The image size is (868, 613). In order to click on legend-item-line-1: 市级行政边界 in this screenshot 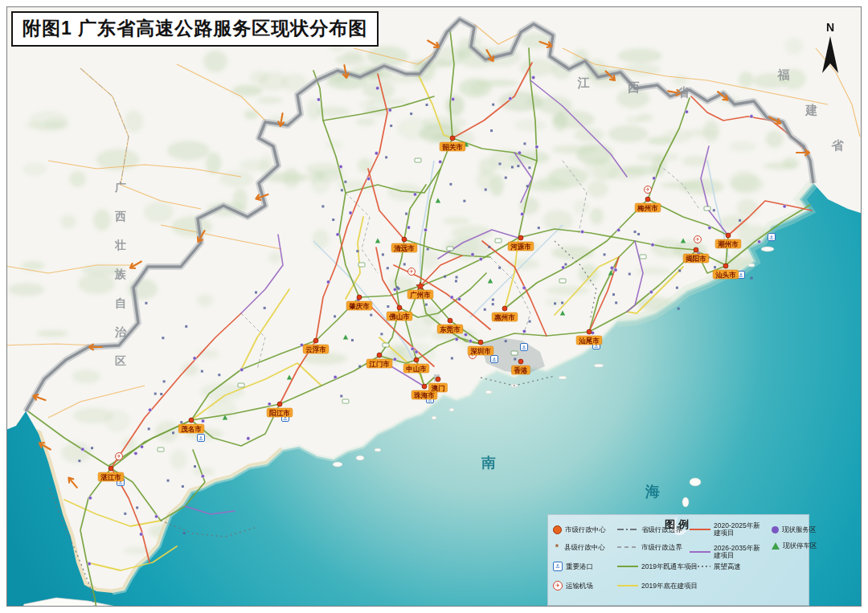, I will do `click(649, 547)`.